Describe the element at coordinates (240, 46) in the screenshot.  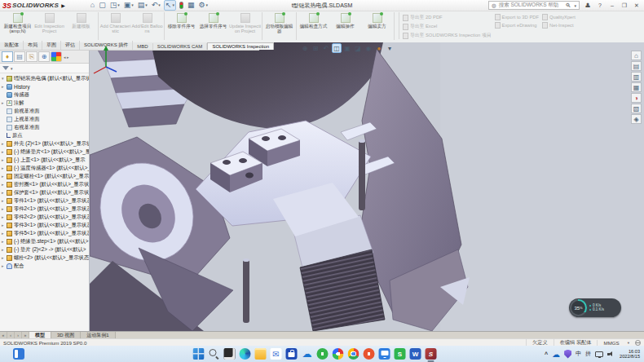
I see `tab-SOLIDWORKS Inspection: SOLIDWORKS Inspection` at that location.